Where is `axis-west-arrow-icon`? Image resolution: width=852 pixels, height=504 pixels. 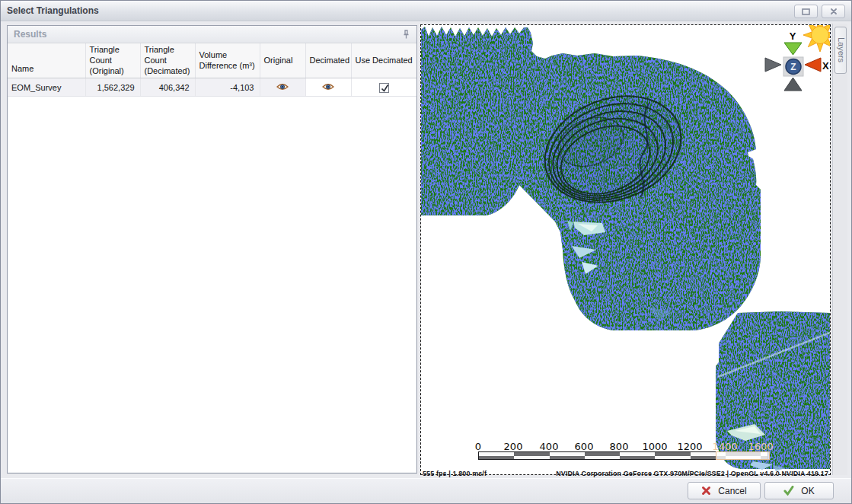
axis-west-arrow-icon is located at coordinates (774, 65).